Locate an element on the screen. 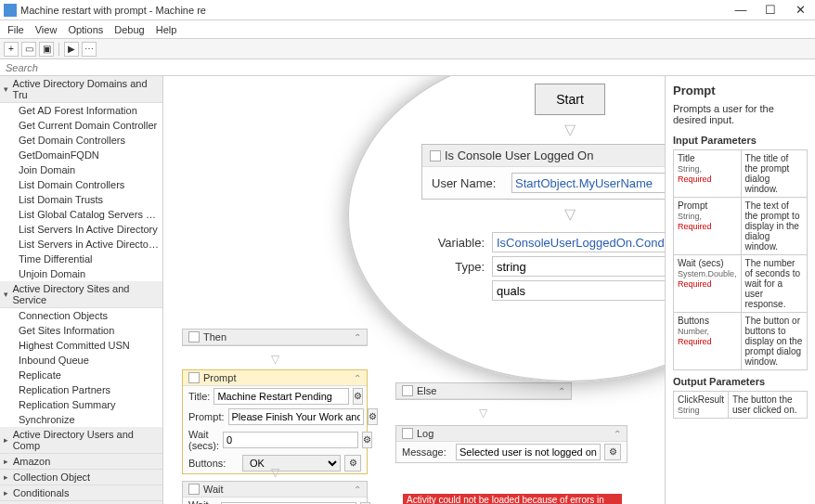  menu-options: Options is located at coordinates (85, 30).